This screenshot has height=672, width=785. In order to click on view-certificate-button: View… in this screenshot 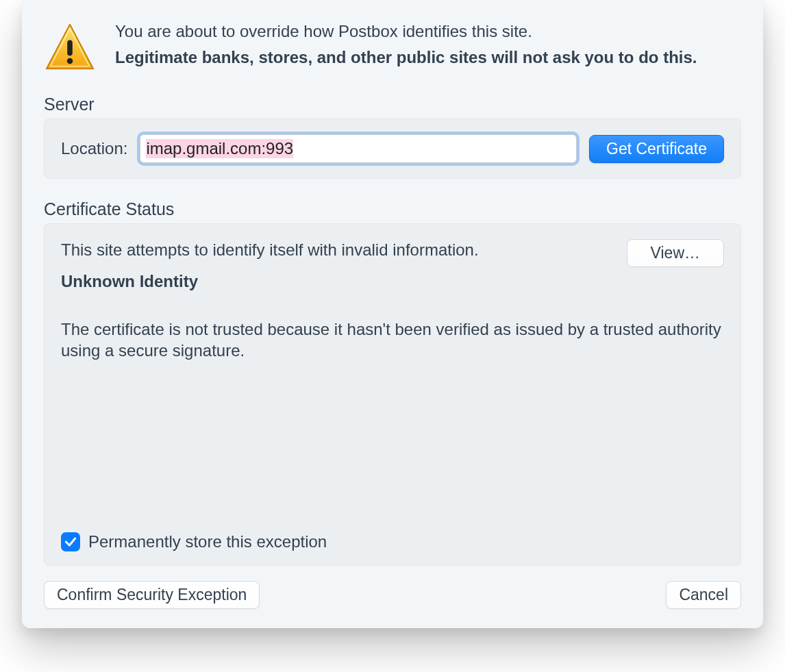, I will do `click(675, 253)`.